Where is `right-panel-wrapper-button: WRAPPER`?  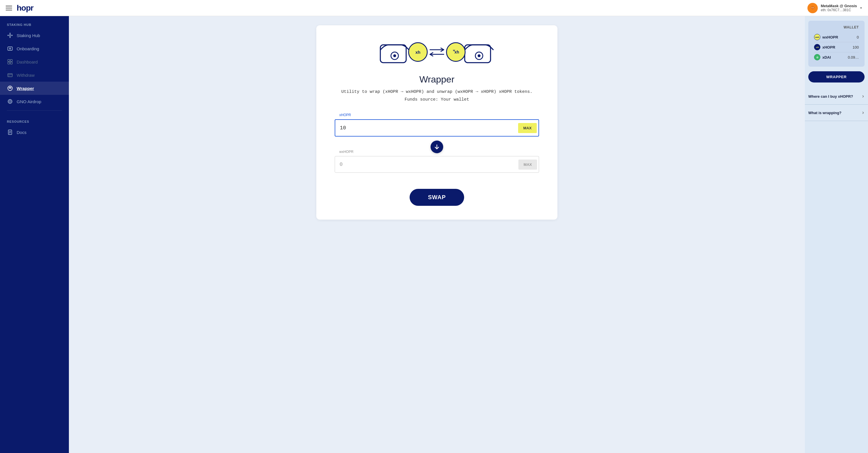
right-panel-wrapper-button: WRAPPER is located at coordinates (836, 77).